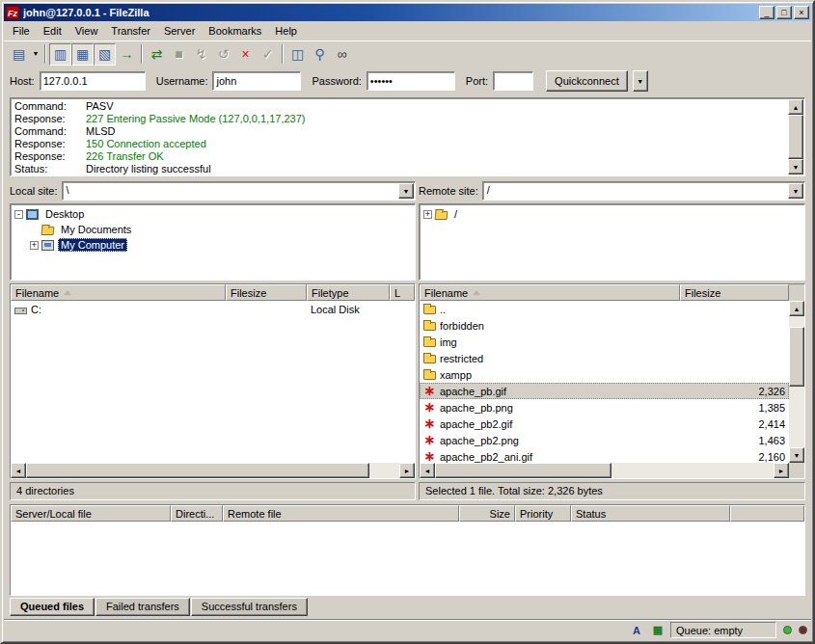 The width and height of the screenshot is (815, 644). What do you see at coordinates (604, 341) in the screenshot?
I see `file-row-img: img` at bounding box center [604, 341].